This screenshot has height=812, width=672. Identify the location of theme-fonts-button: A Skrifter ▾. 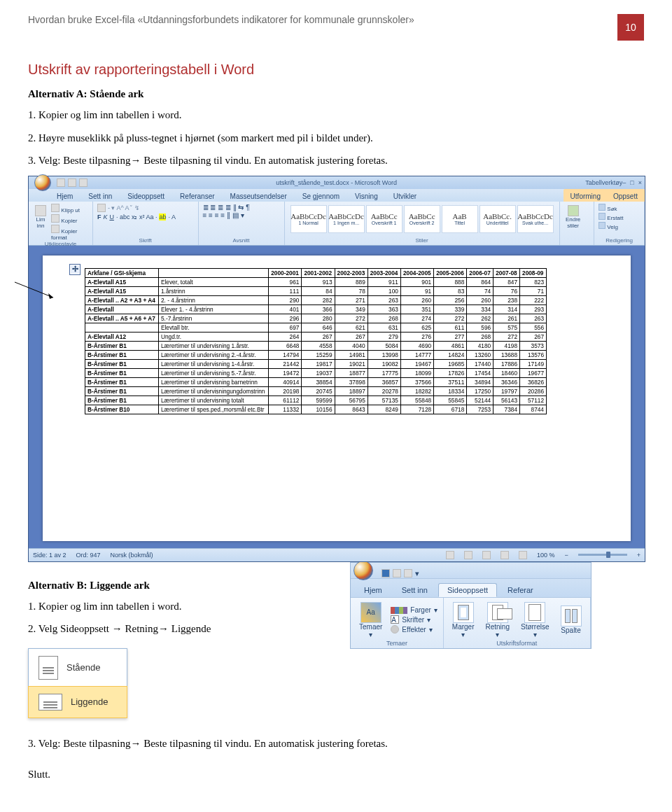
(414, 620).